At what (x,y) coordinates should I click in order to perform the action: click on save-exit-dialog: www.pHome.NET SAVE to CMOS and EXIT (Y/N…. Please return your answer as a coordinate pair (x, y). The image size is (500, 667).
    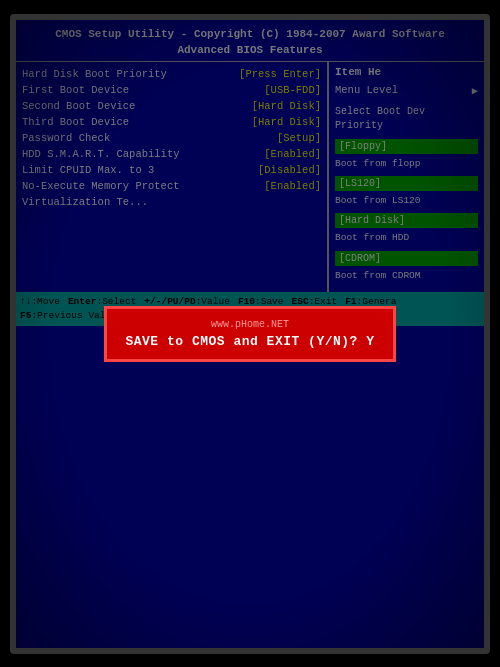
    Looking at the image, I should click on (250, 334).